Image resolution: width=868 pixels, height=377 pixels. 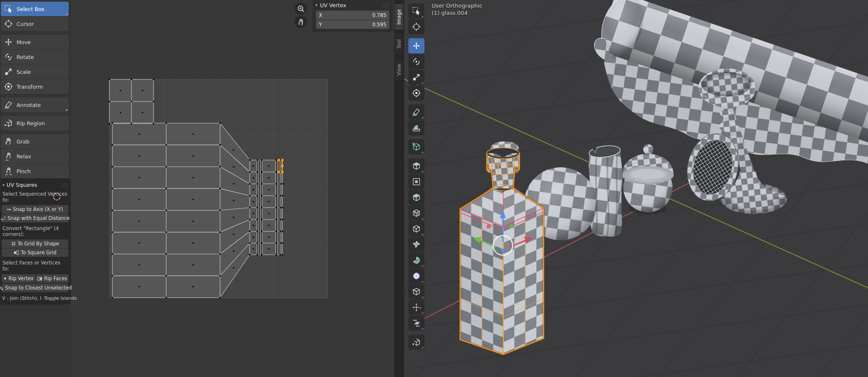 I want to click on field-label: X, so click(x=321, y=15).